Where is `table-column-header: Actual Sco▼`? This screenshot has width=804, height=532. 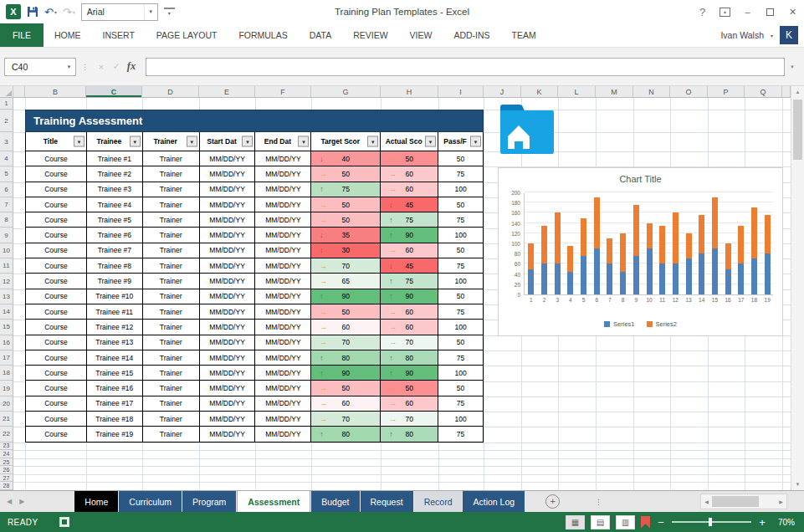 table-column-header: Actual Sco▼ is located at coordinates (410, 142).